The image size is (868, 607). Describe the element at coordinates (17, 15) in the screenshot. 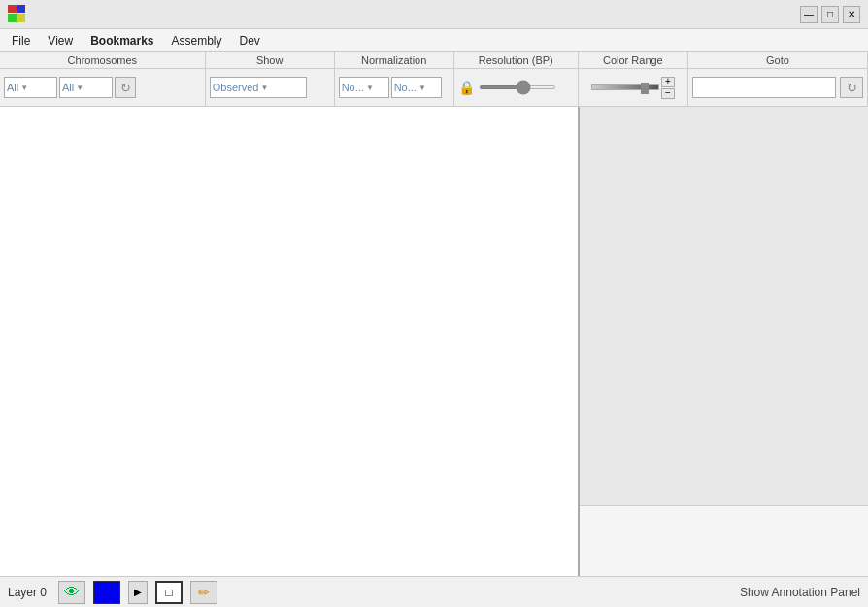

I see `title-bar-left` at that location.